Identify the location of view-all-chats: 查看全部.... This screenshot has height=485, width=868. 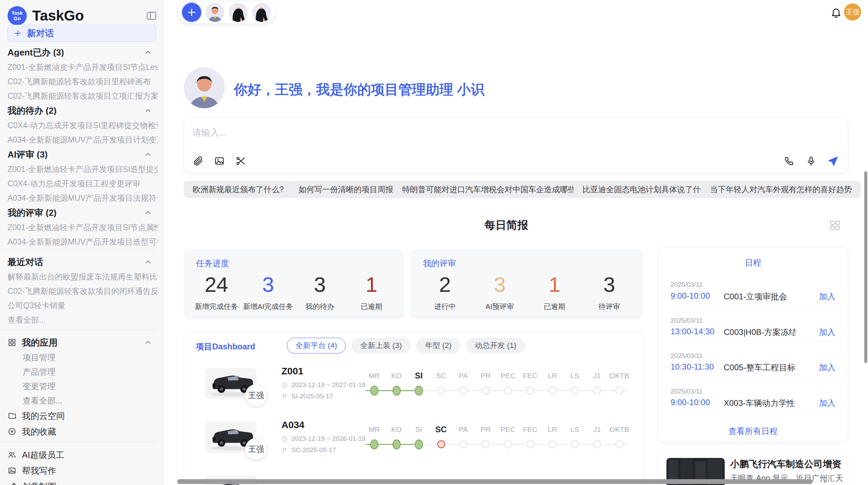
(83, 320).